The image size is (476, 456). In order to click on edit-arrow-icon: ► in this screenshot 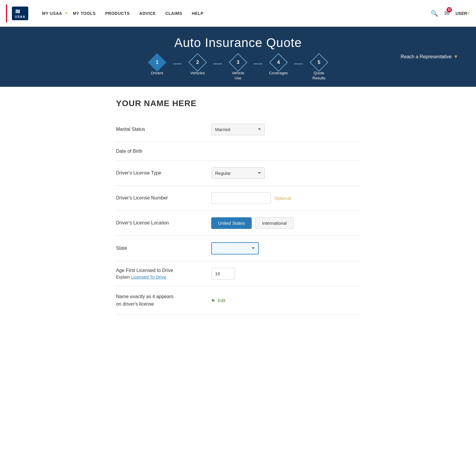, I will do `click(214, 300)`.